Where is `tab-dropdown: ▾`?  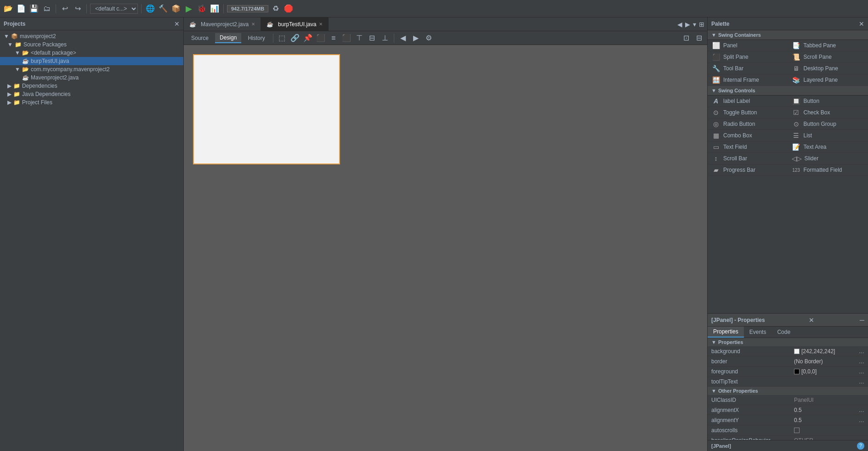 tab-dropdown: ▾ is located at coordinates (695, 24).